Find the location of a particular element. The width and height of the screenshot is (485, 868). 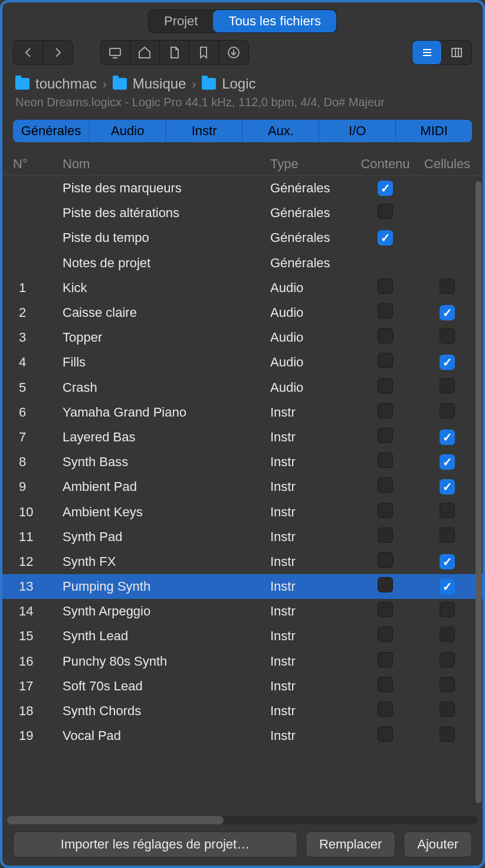

nav-forward-button is located at coordinates (58, 53).